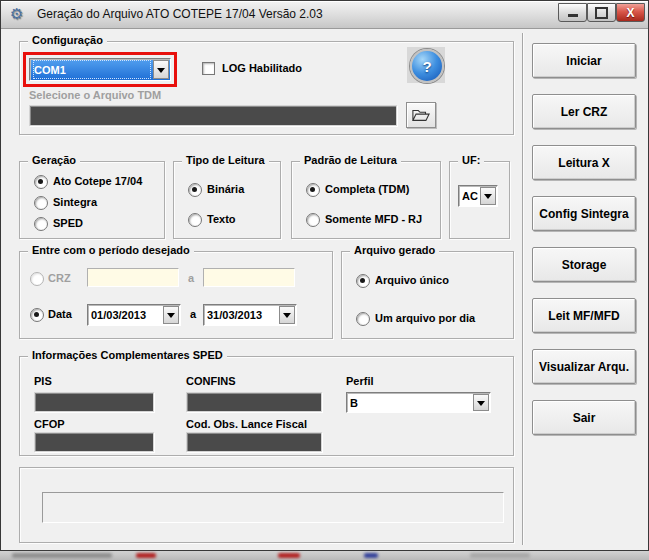 This screenshot has height=560, width=649. Describe the element at coordinates (134, 315) in the screenshot. I see `date-from-select: 01/03/2013` at that location.